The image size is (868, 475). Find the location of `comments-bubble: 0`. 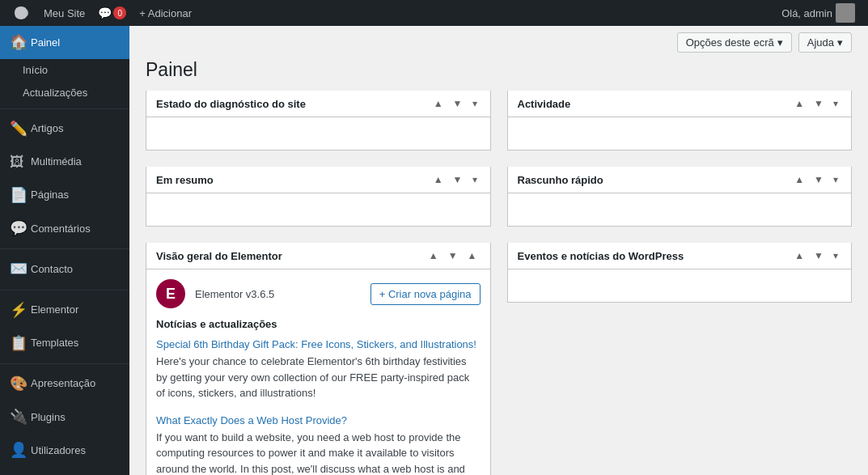

comments-bubble: 0 is located at coordinates (120, 13).